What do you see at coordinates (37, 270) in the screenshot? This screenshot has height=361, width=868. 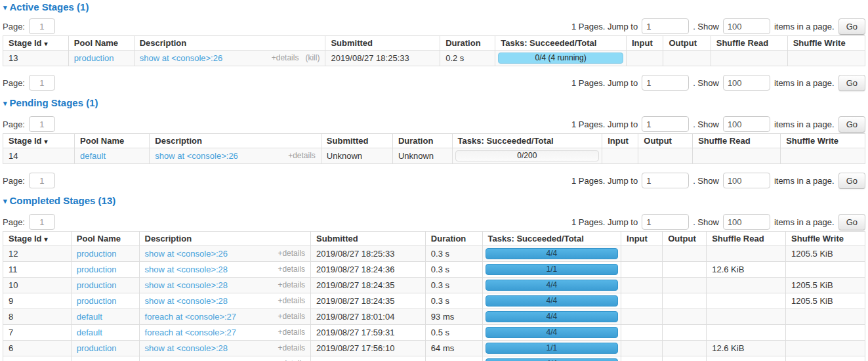 I see `stage-id-cell: 11` at bounding box center [37, 270].